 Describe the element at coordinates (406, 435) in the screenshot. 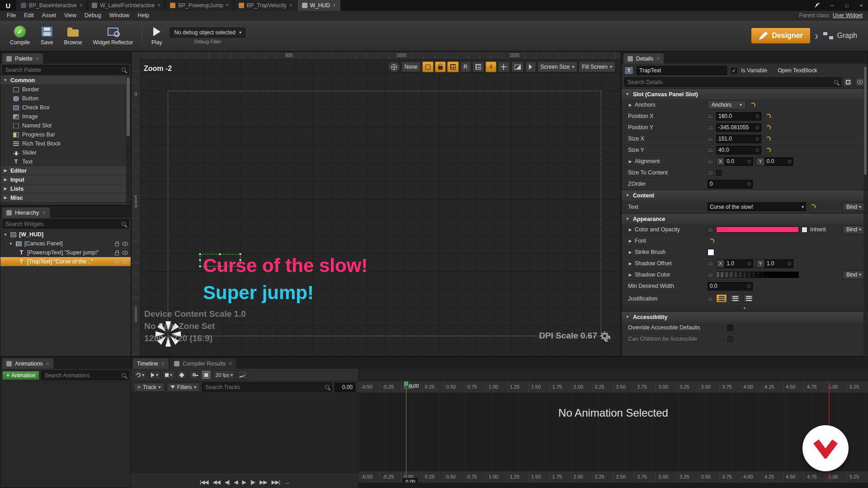

I see `playhead-line` at that location.